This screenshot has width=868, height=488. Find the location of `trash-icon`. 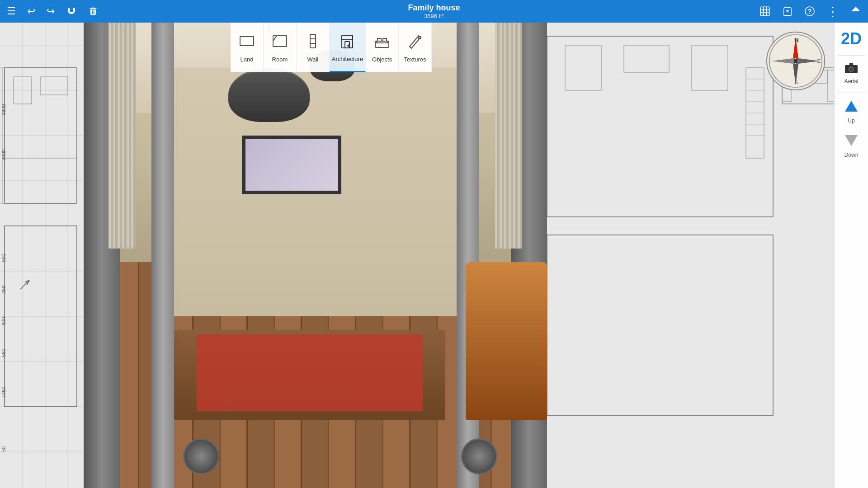

trash-icon is located at coordinates (93, 11).